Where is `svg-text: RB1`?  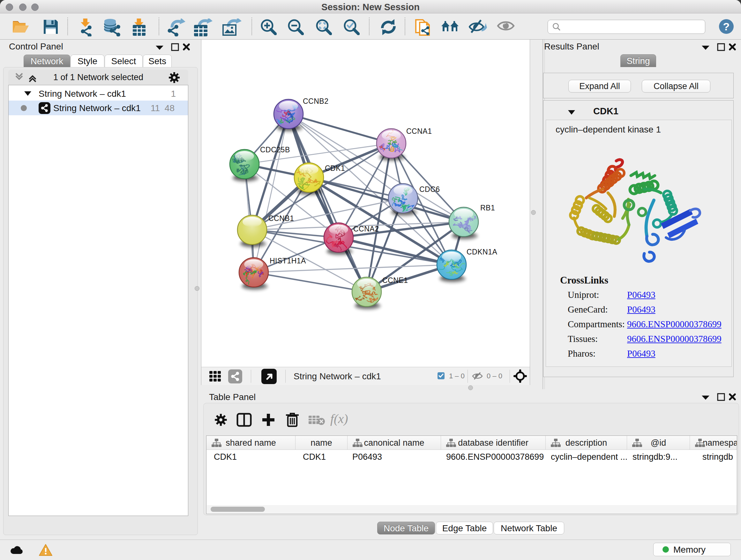
svg-text: RB1 is located at coordinates (488, 208).